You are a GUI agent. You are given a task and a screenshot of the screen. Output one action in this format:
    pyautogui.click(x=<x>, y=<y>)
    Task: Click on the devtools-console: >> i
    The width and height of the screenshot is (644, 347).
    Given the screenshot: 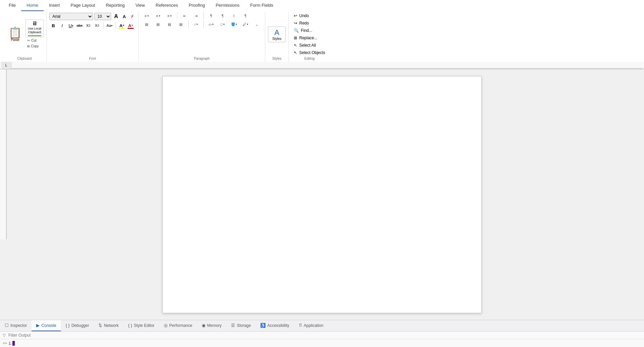 What is the action you would take?
    pyautogui.click(x=322, y=343)
    